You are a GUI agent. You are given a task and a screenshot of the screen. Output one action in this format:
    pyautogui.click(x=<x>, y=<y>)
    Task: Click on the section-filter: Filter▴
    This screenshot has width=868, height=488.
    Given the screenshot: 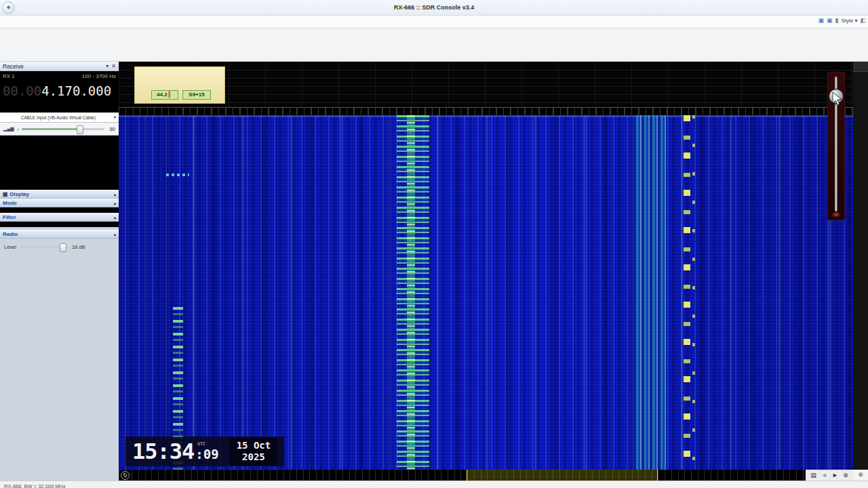 What is the action you would take?
    pyautogui.click(x=60, y=217)
    